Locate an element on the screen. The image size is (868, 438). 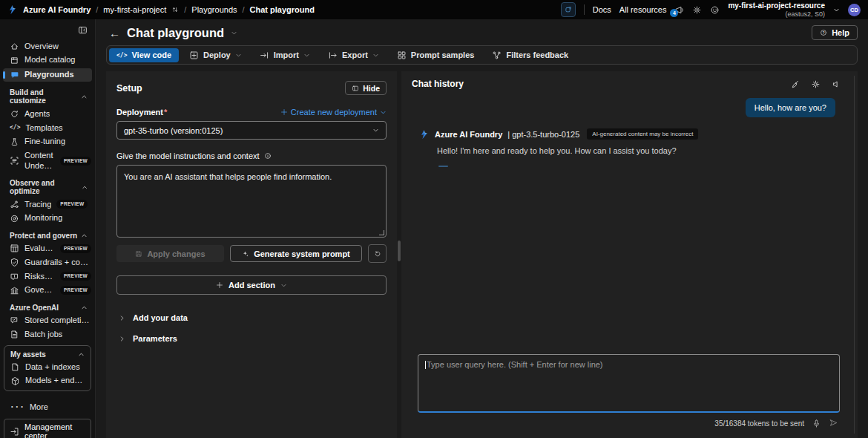
docs-link: Docs is located at coordinates (602, 10).